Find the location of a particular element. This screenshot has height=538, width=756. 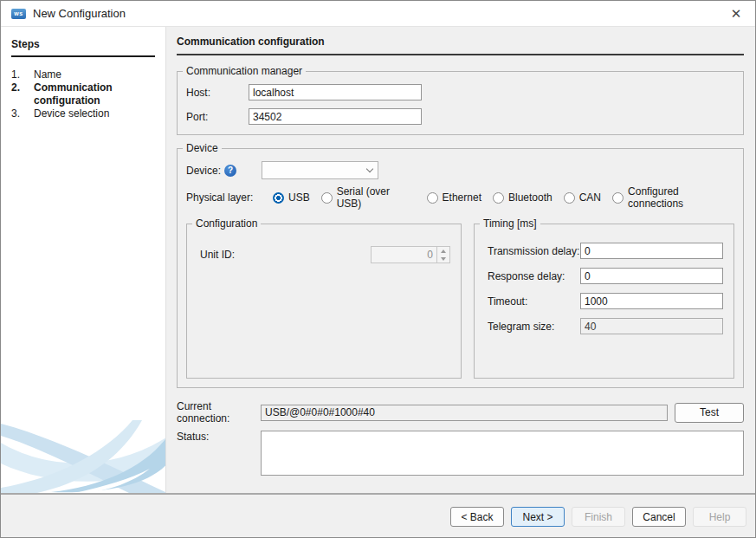

step-item-name: 1. Name is located at coordinates (83, 75).